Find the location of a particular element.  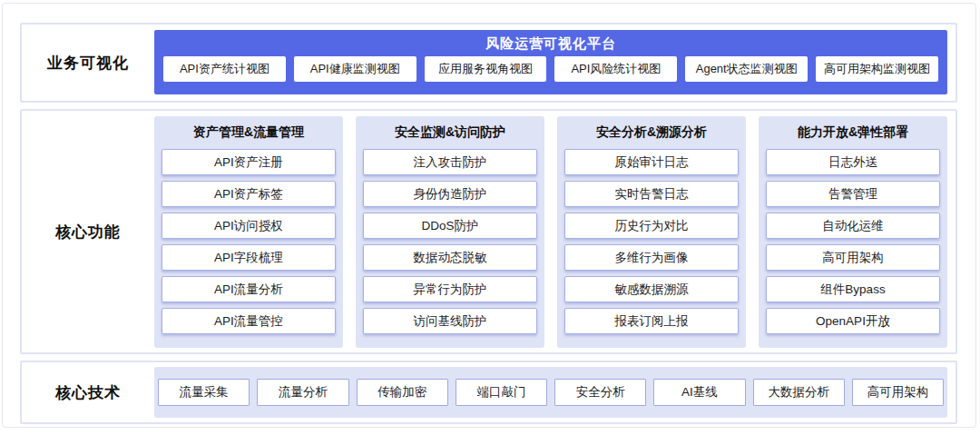

function-item: 历史行为对比 is located at coordinates (652, 225).